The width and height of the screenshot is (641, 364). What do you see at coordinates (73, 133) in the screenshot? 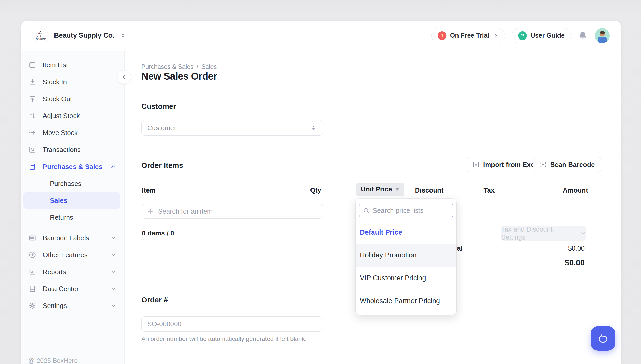
I see `sidebar-item-move-stock: Move Stock` at bounding box center [73, 133].